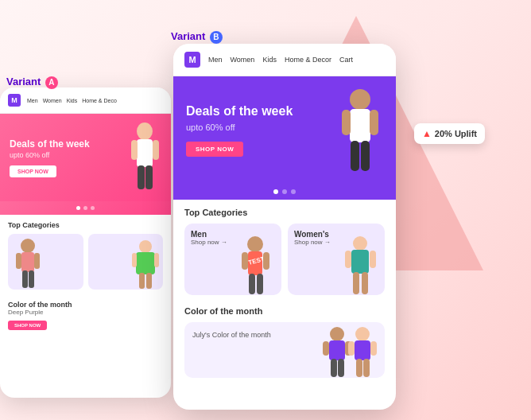  What do you see at coordinates (349, 352) in the screenshot?
I see `phone-b-cm-people` at bounding box center [349, 352].